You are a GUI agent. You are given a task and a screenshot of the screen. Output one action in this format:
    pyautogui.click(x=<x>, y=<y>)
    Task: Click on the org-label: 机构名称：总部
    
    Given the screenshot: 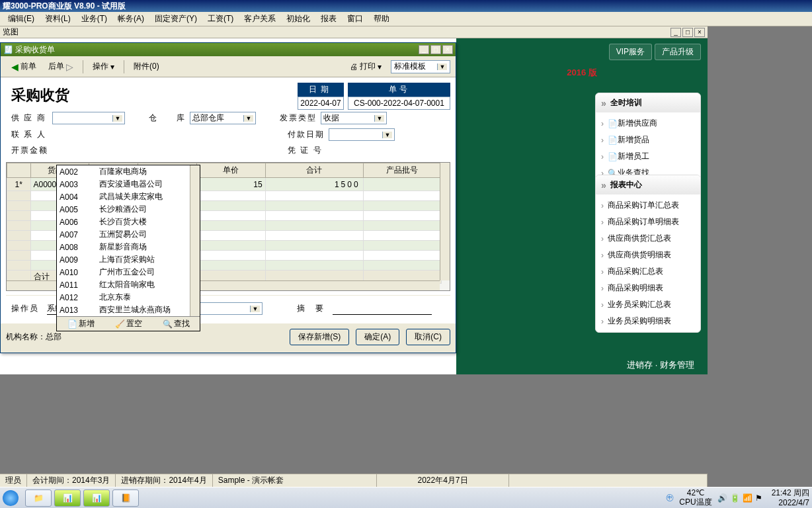 What is the action you would take?
    pyautogui.click(x=34, y=337)
    